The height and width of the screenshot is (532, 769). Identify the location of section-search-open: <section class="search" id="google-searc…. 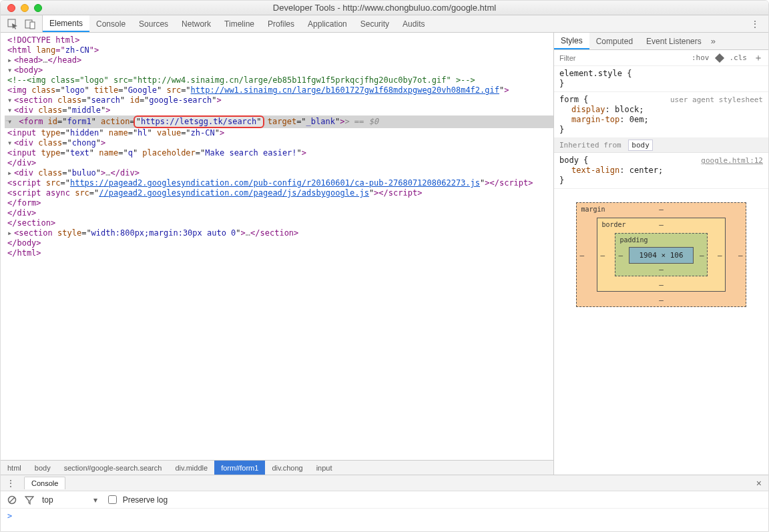
(117, 100).